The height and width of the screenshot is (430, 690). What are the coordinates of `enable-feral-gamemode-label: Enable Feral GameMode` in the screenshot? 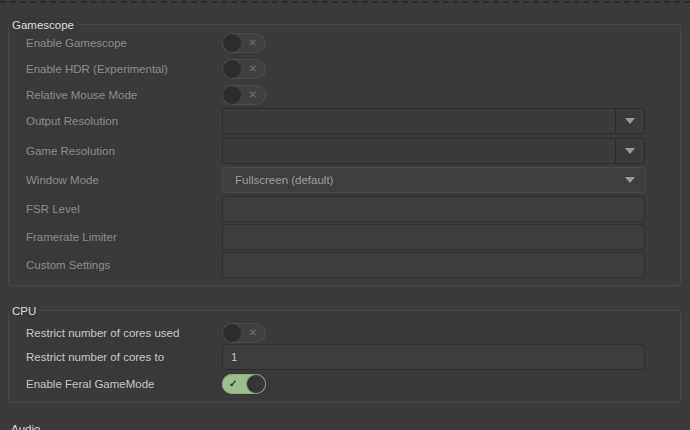 It's located at (90, 384).